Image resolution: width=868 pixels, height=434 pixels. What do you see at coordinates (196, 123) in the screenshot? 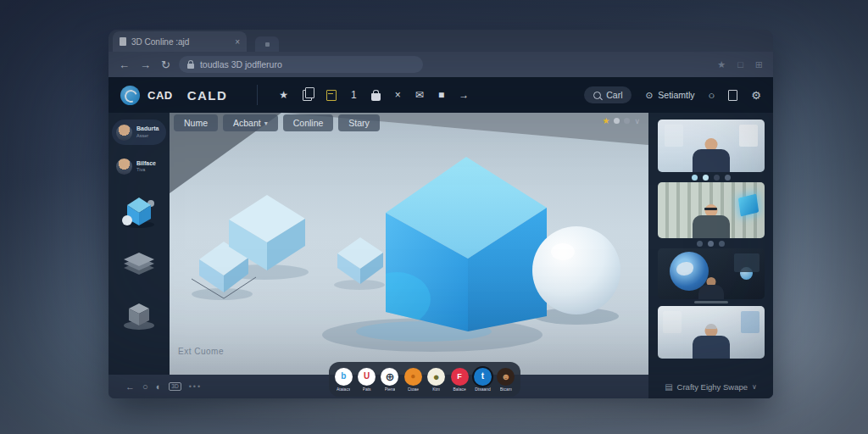
I see `nav-item-home: Nume` at bounding box center [196, 123].